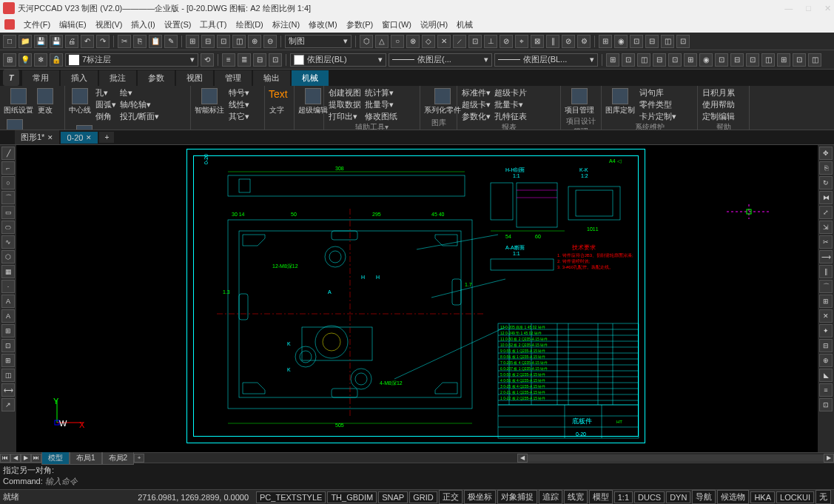  Describe the element at coordinates (568, 41) in the screenshot. I see `snap-none: ⊘` at that location.